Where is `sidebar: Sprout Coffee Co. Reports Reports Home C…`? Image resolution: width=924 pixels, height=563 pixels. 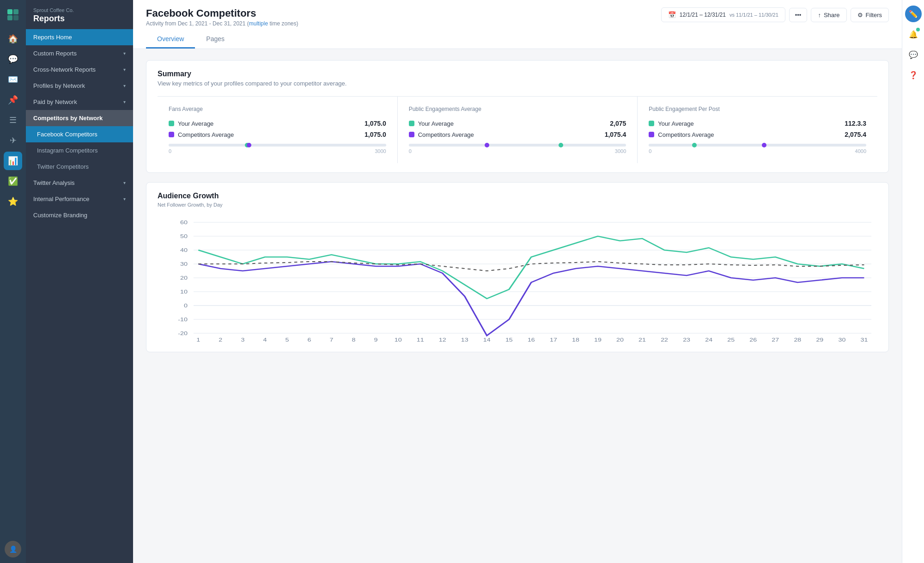 sidebar: Sprout Coffee Co. Reports Reports Home C… is located at coordinates (79, 282).